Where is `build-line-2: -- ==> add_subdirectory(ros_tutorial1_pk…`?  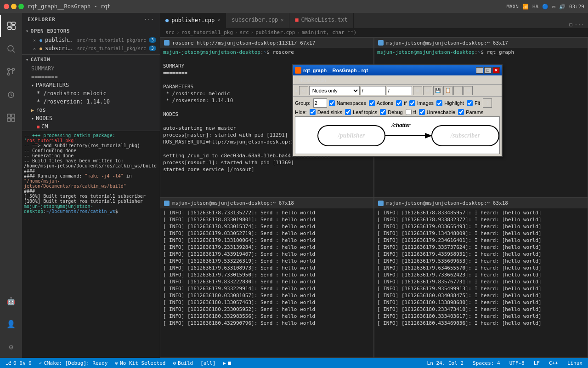 build-line-2: -- ==> add_subdirectory(ros_tutorial1_pk… is located at coordinates (91, 145).